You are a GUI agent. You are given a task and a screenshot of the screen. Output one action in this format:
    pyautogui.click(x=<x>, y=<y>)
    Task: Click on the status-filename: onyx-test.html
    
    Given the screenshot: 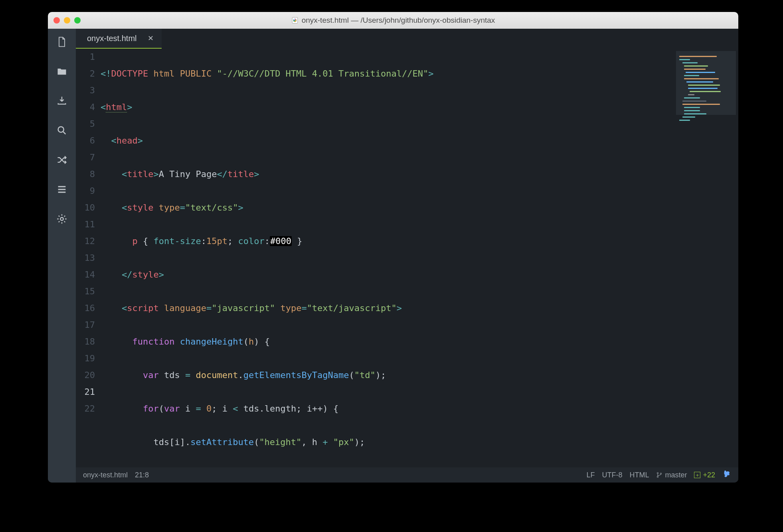 What is the action you would take?
    pyautogui.click(x=105, y=475)
    